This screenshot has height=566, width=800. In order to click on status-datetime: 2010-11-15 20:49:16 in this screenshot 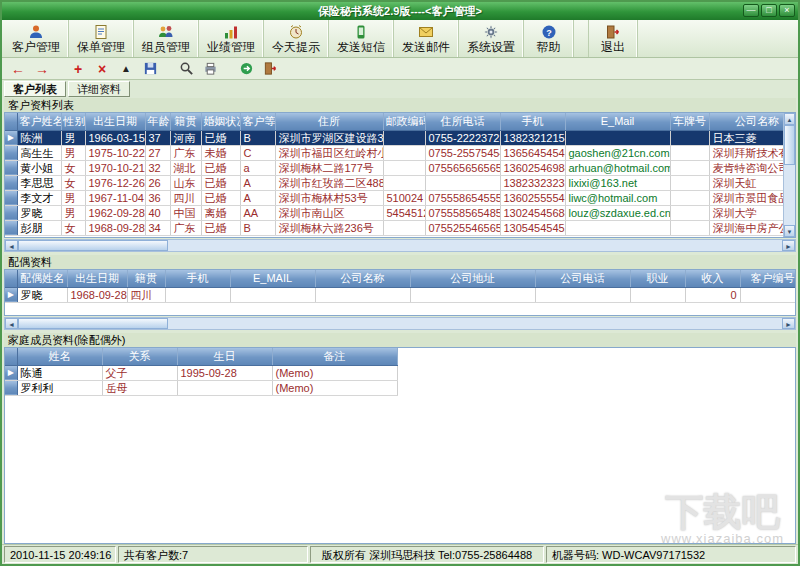, I will do `click(60, 554)`.